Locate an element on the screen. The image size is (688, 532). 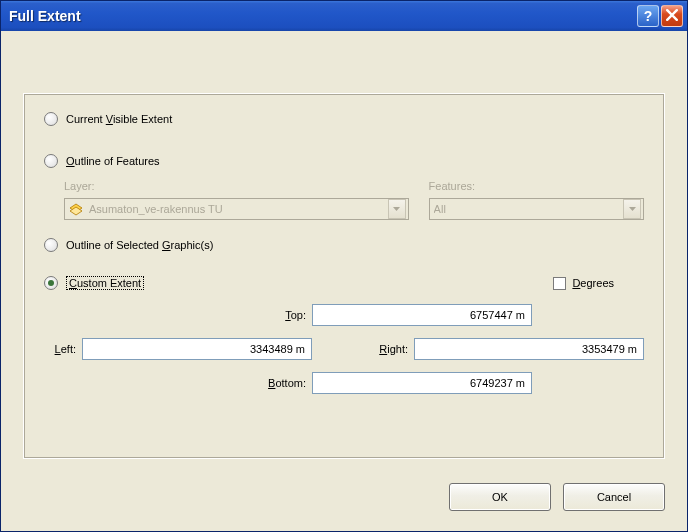
bottom-field: 6749237 m is located at coordinates (422, 383).